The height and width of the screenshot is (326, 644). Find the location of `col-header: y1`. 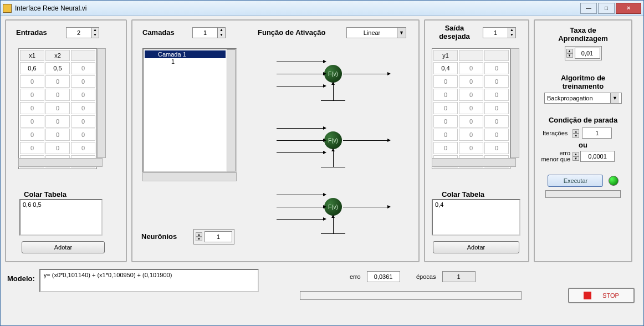

col-header: y1 is located at coordinates (446, 55).